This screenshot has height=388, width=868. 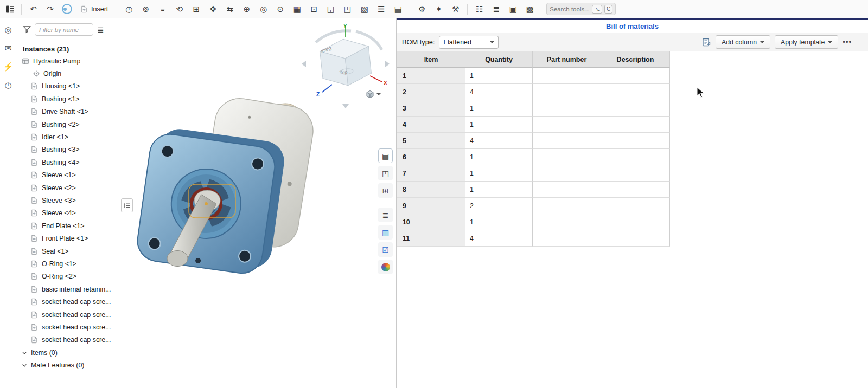 I want to click on tools-icon: ⚒, so click(x=456, y=9).